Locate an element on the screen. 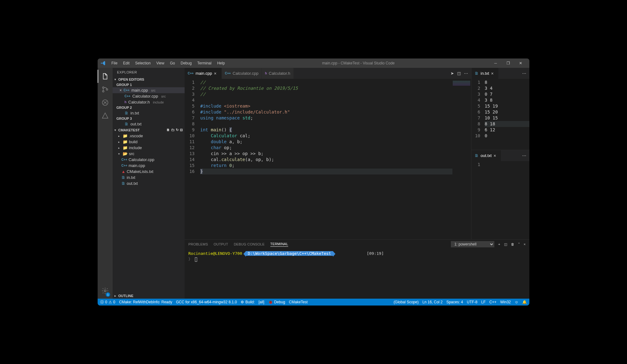  tree-out: 🗎out.txt is located at coordinates (149, 183).